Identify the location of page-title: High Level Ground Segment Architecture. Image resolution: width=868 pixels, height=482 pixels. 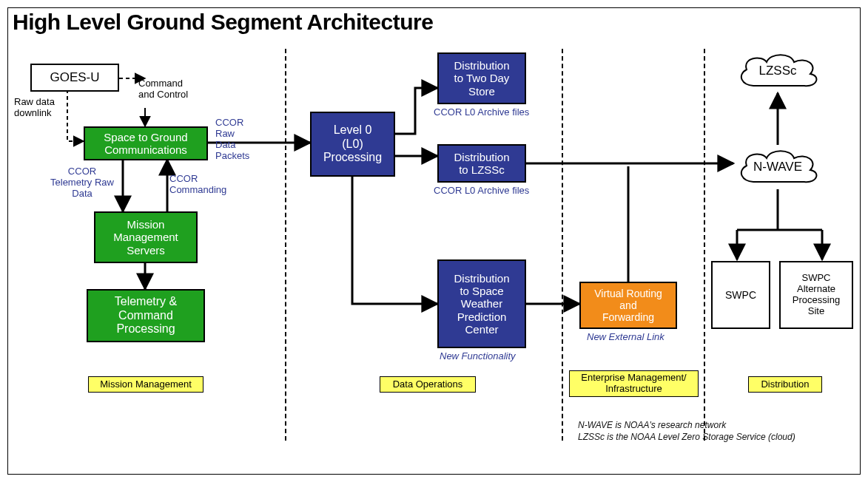
(223, 22).